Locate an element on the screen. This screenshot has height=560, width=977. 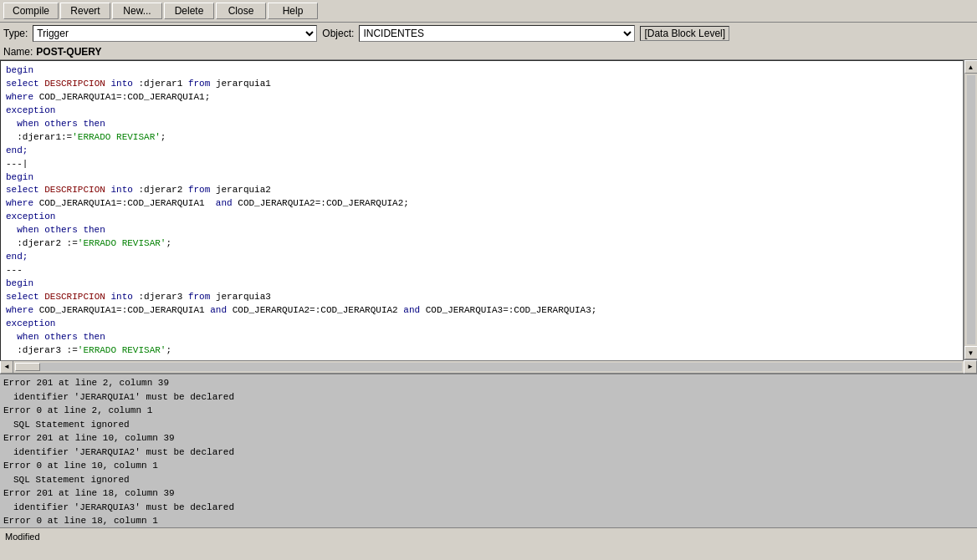
scroll-left-arrow: ◄ is located at coordinates (7, 367).